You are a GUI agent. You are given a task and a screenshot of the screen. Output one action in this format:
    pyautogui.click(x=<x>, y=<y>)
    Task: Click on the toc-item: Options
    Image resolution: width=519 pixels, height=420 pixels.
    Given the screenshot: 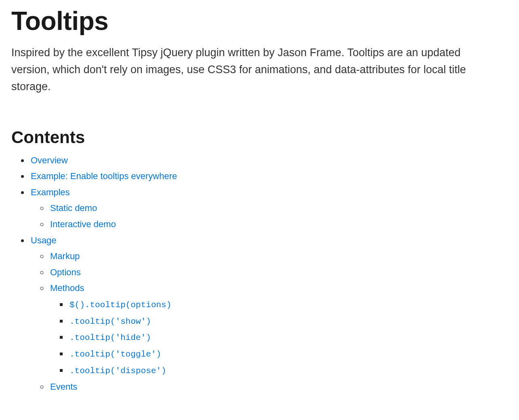 What is the action you would take?
    pyautogui.click(x=278, y=272)
    